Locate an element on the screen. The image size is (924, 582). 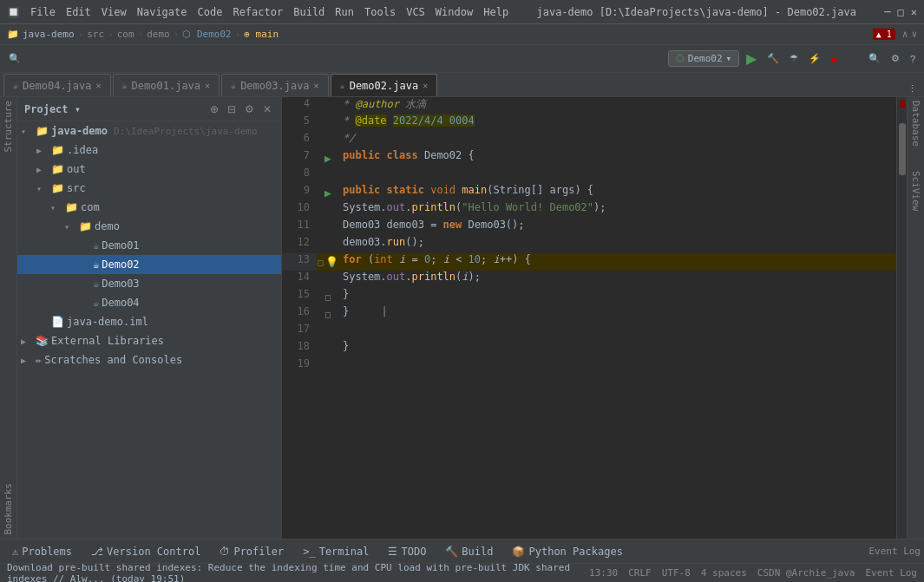
help-button: ? is located at coordinates (913, 59).